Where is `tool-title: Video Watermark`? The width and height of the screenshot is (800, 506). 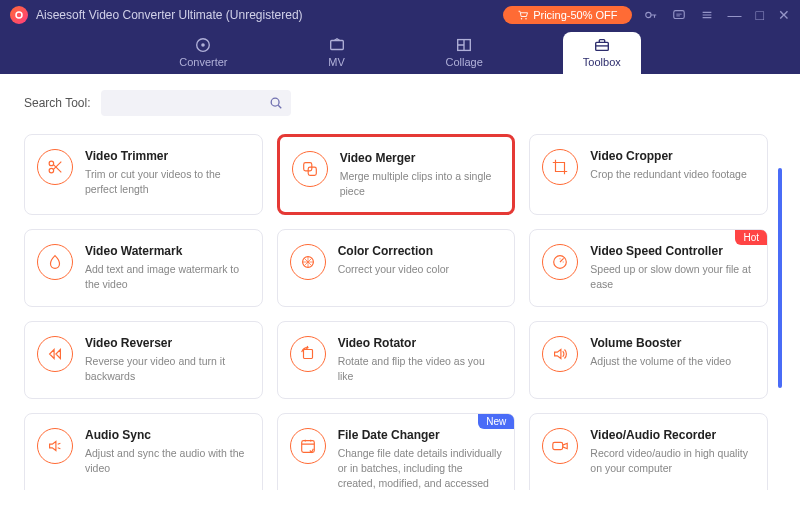 tool-title: Video Watermark is located at coordinates (168, 251).